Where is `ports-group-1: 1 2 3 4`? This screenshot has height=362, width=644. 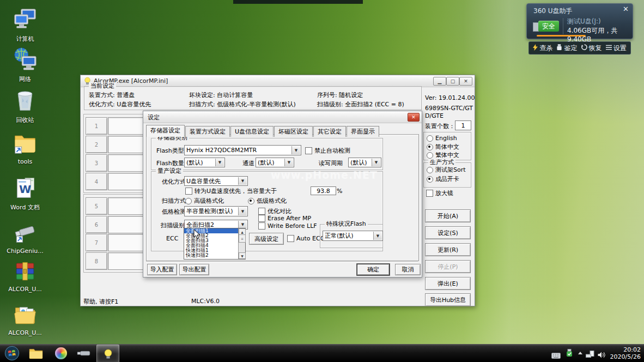
ports-group-1: 1 2 3 4 is located at coordinates (115, 154).